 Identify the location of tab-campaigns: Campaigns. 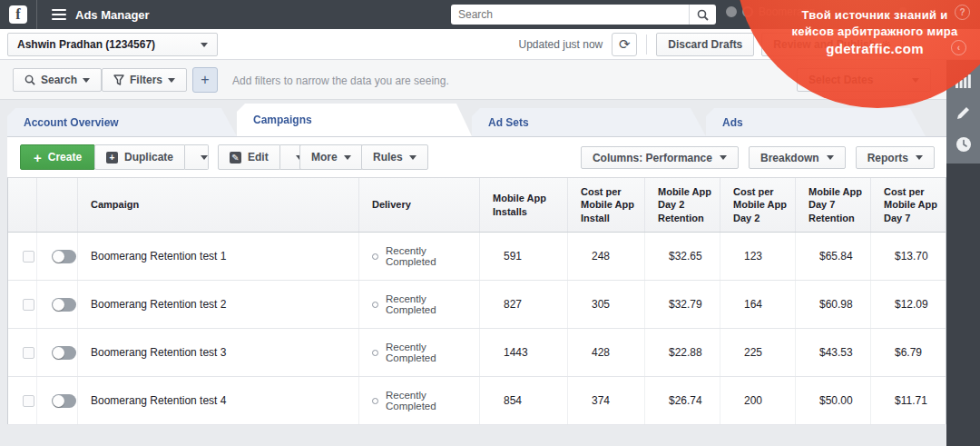
(354, 120).